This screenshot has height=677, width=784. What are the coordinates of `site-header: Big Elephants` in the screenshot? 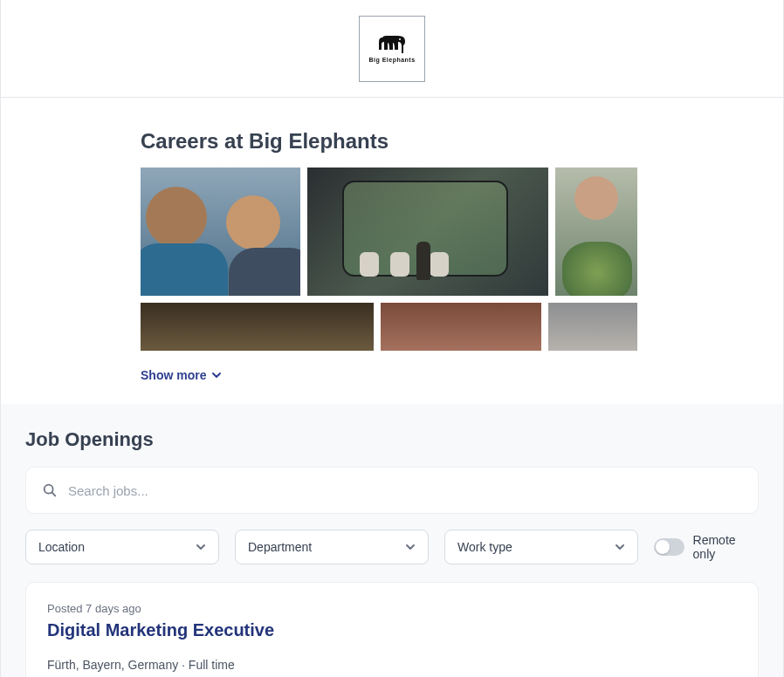 It's located at (392, 49).